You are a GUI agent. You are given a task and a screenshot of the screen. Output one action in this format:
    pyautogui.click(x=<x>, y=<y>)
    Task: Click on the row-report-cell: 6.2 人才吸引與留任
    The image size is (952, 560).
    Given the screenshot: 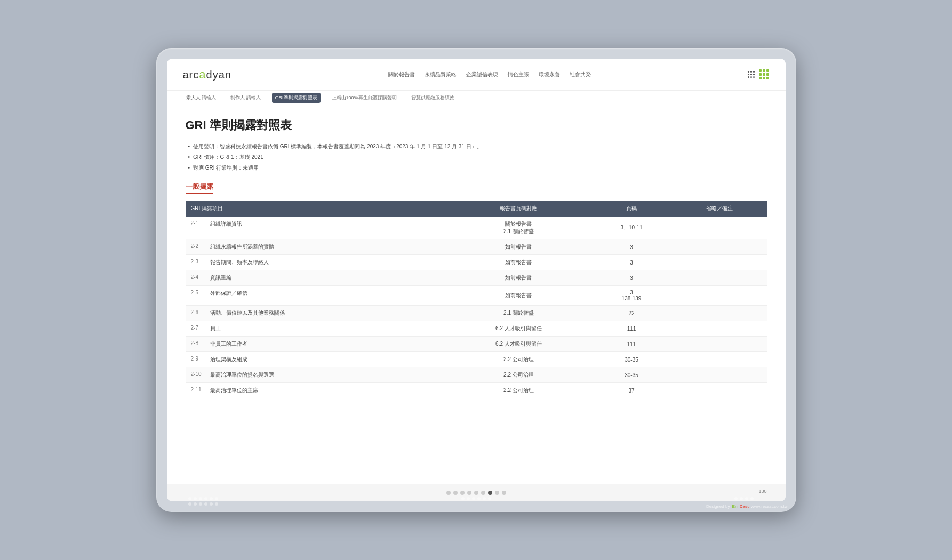 What is the action you would take?
    pyautogui.click(x=518, y=329)
    